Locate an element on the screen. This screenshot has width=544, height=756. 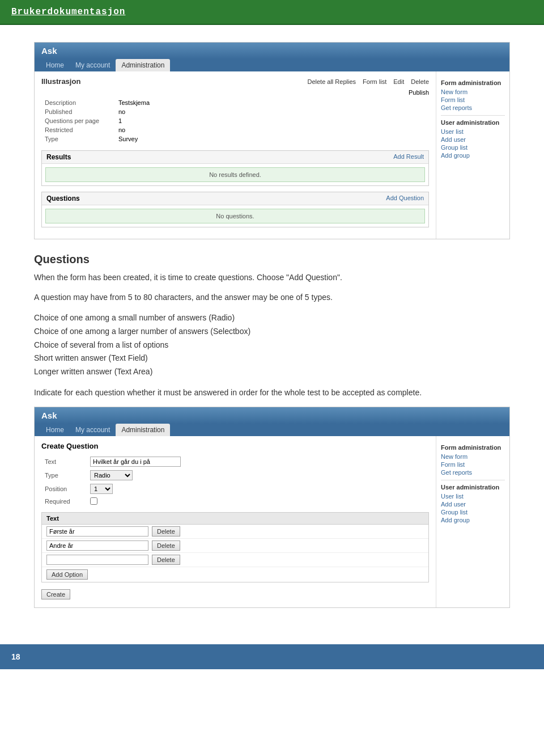
questions-title: Questions is located at coordinates (63, 198).